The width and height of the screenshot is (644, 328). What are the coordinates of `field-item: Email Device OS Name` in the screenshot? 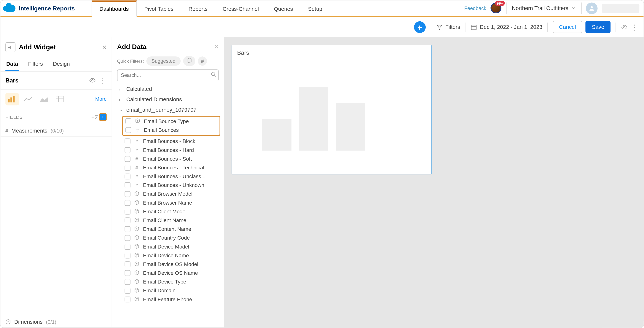 It's located at (169, 273).